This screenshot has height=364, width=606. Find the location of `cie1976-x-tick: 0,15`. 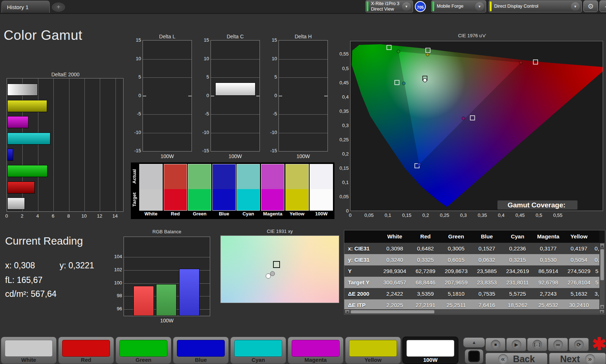

cie1976-x-tick: 0,15 is located at coordinates (407, 215).